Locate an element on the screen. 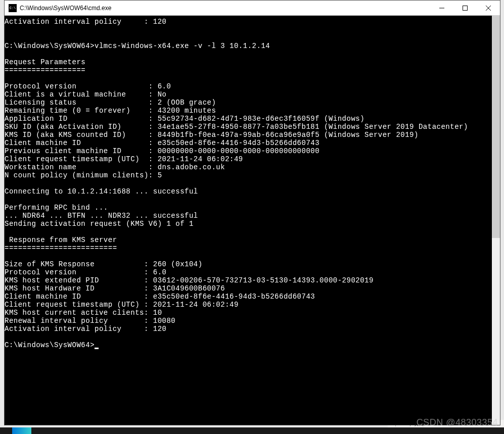 The image size is (504, 434). watermark: CSDN @48303354 is located at coordinates (457, 422).